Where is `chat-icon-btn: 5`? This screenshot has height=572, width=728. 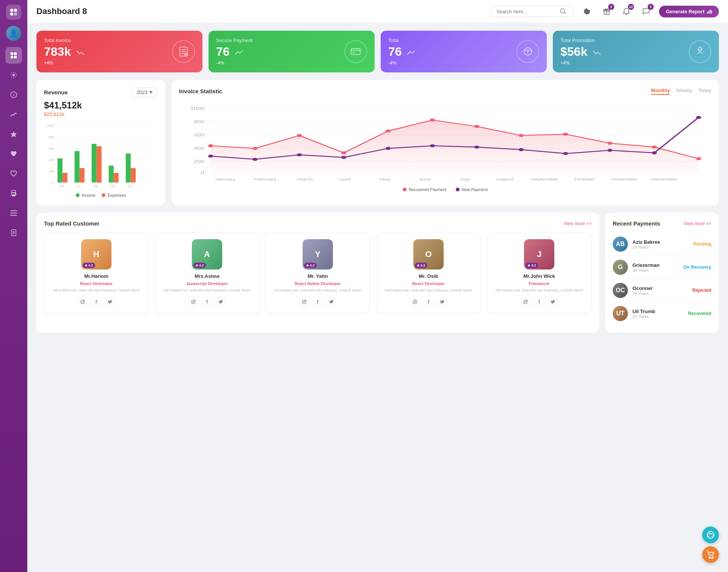
chat-icon-btn: 5 is located at coordinates (646, 11).